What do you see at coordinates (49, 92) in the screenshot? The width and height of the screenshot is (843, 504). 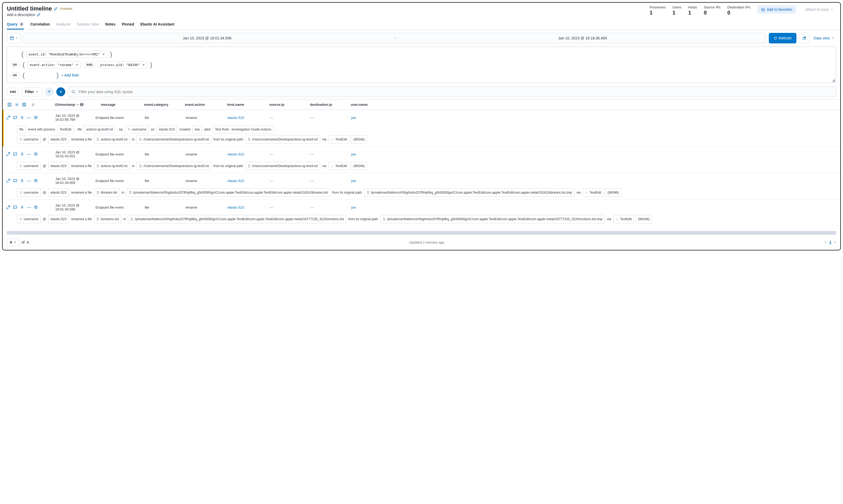 I see `filter-settings-button` at bounding box center [49, 92].